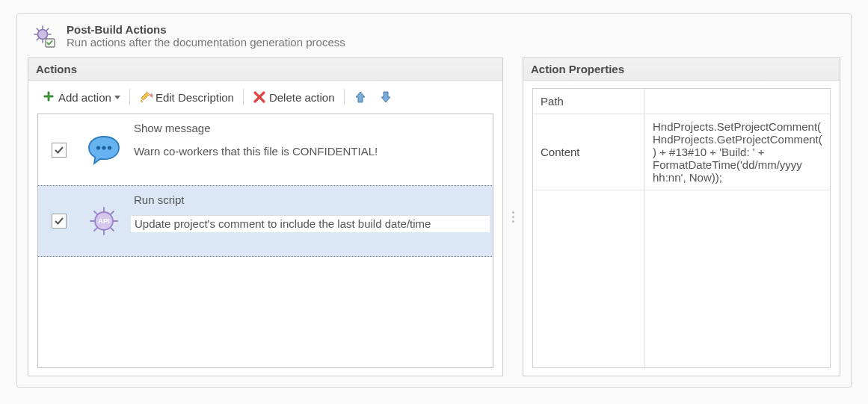 The width and height of the screenshot is (868, 404). I want to click on arrow-up-icon, so click(360, 97).